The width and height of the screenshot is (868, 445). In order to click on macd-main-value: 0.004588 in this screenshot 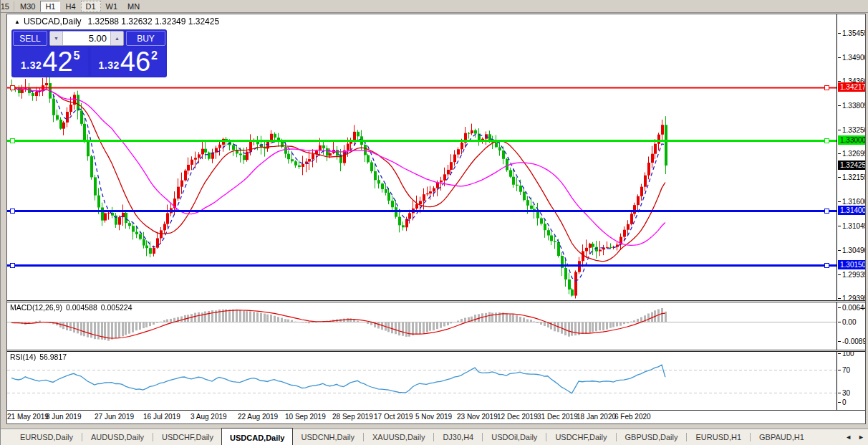, I will do `click(82, 307)`.